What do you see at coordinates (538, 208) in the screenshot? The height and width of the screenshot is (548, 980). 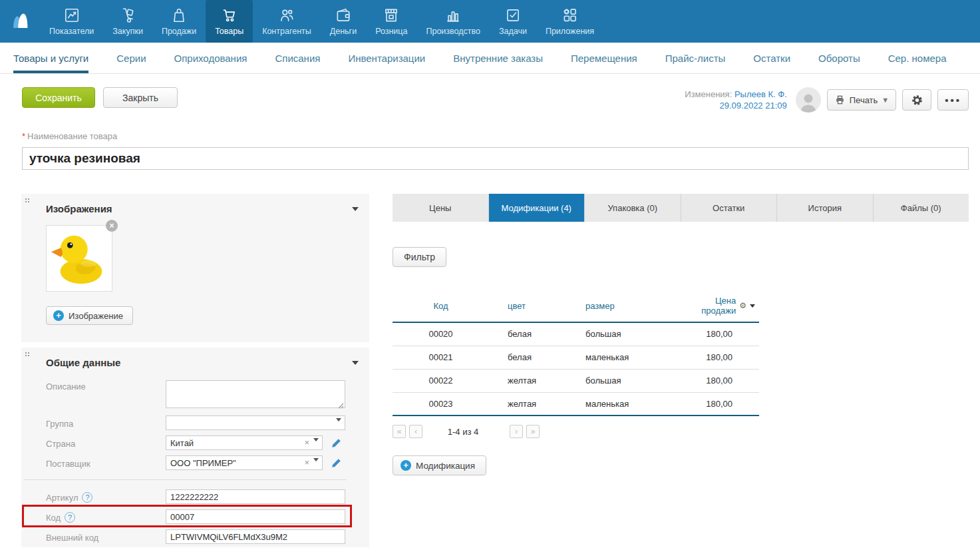 I see `tab-modifikacii: Модификации (4)` at bounding box center [538, 208].